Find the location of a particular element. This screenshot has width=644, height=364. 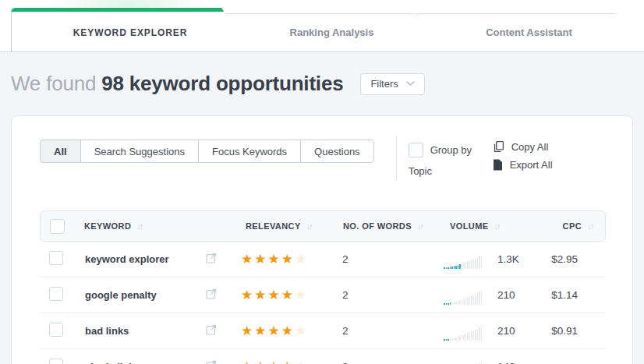

export-file-icon is located at coordinates (497, 165).